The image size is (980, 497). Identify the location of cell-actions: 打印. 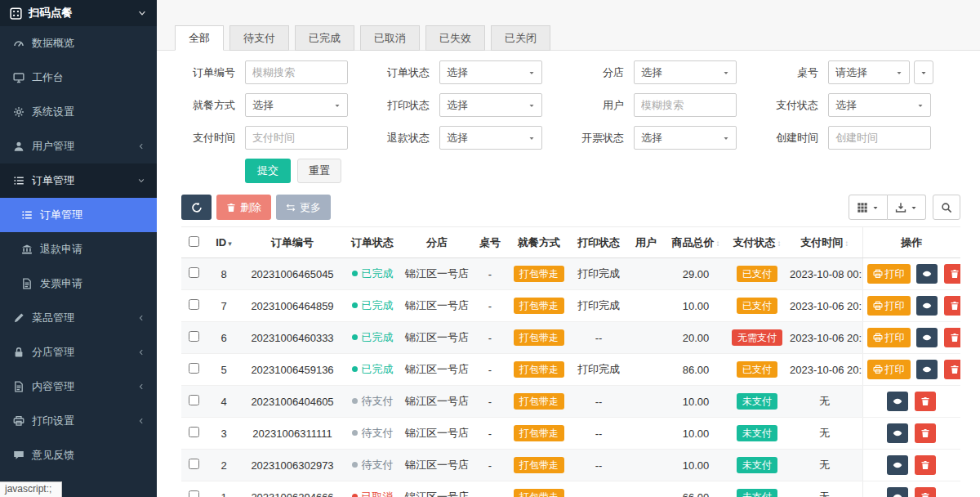
(911, 369).